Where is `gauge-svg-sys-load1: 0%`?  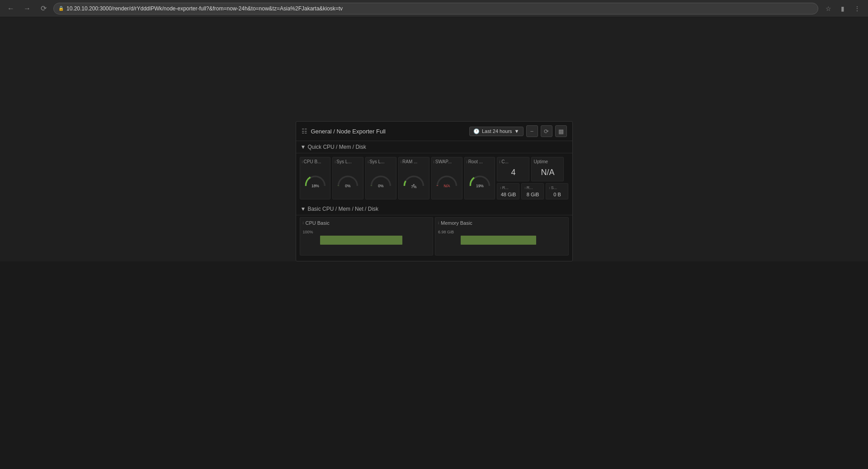
gauge-svg-sys-load1: 0% is located at coordinates (348, 180).